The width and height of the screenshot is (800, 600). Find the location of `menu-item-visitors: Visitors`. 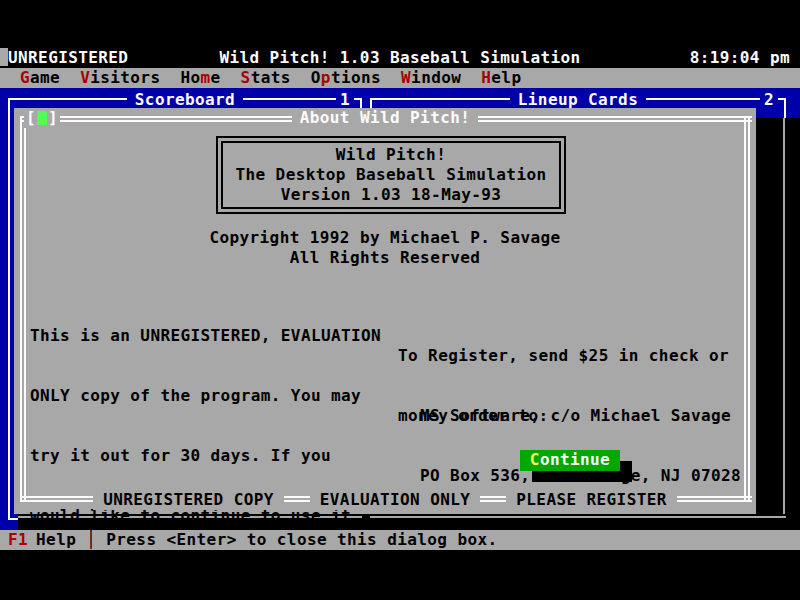

menu-item-visitors: Visitors is located at coordinates (120, 78).